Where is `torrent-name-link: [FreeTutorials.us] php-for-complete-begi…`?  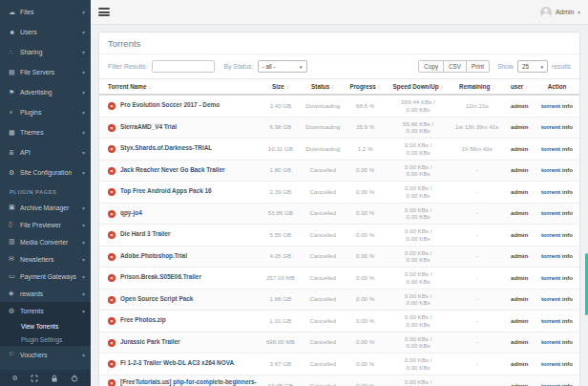 torrent-name-link: [FreeTutorials.us] php-for-complete-begi… is located at coordinates (189, 382).